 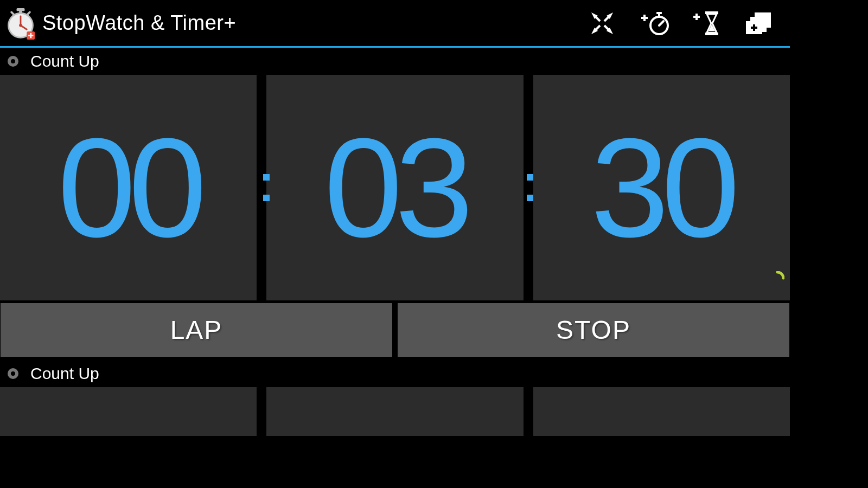 What do you see at coordinates (395, 188) in the screenshot?
I see `minutes-panel: 03` at bounding box center [395, 188].